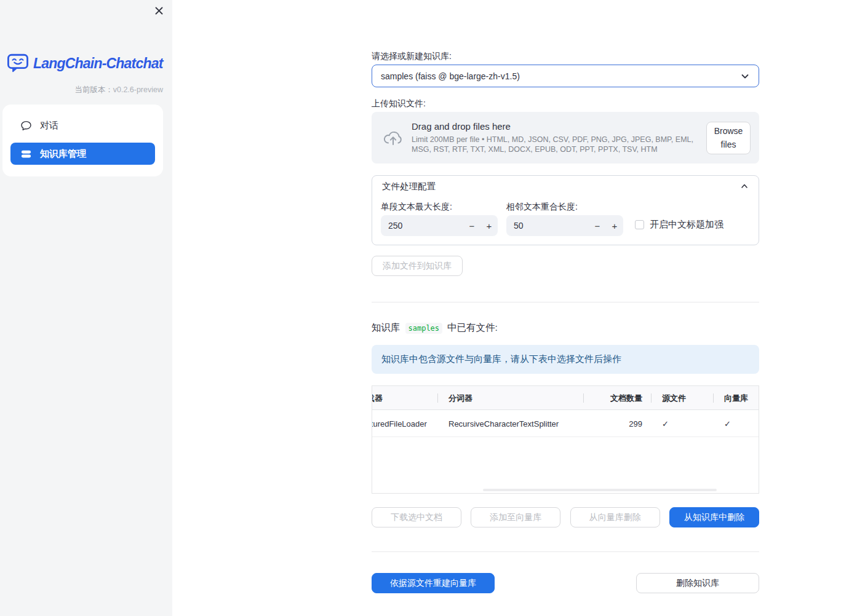 This screenshot has height=616, width=849. What do you see at coordinates (682, 398) in the screenshot?
I see `column-header-source-file: 源文件` at bounding box center [682, 398].